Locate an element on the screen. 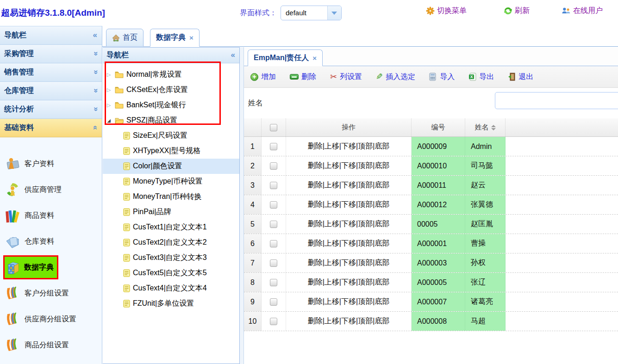 The width and height of the screenshot is (618, 364). export-button: X 导出 is located at coordinates (481, 77).